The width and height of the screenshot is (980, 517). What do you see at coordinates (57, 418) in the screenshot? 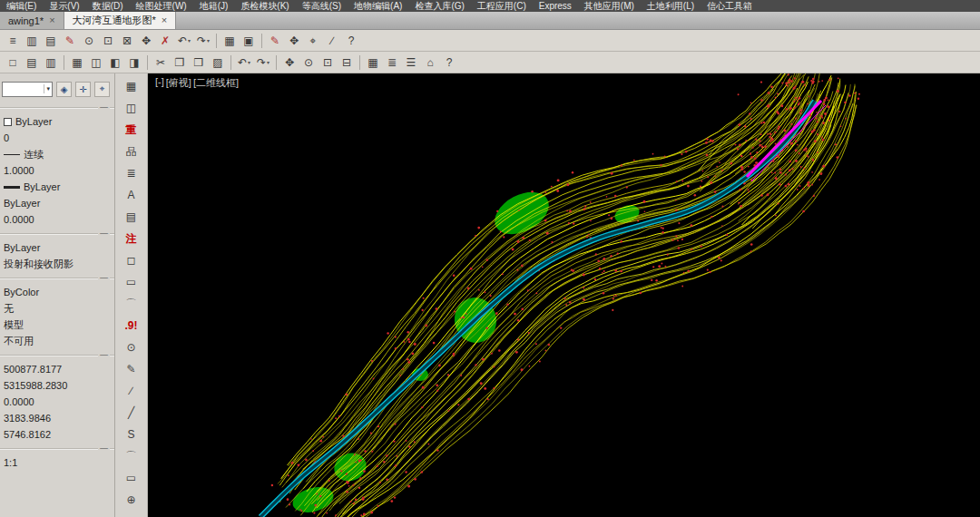
I see `property-value-field: 3183.9846` at bounding box center [57, 418].